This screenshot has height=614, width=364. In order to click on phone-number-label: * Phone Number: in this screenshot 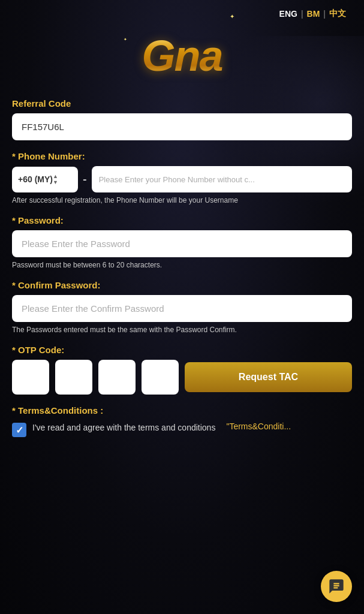, I will do `click(182, 156)`.